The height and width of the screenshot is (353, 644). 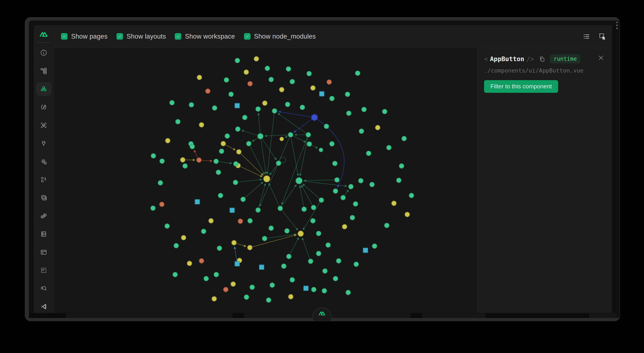 What do you see at coordinates (205, 36) in the screenshot?
I see `filter-show-workspace: Show workspace` at bounding box center [205, 36].